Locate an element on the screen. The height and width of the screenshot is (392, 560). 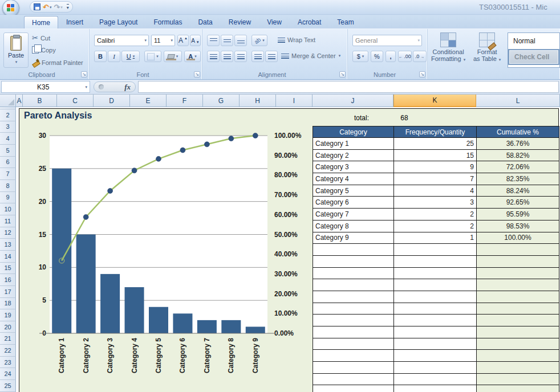
tab-page-layout: Page Layout is located at coordinates (119, 22).